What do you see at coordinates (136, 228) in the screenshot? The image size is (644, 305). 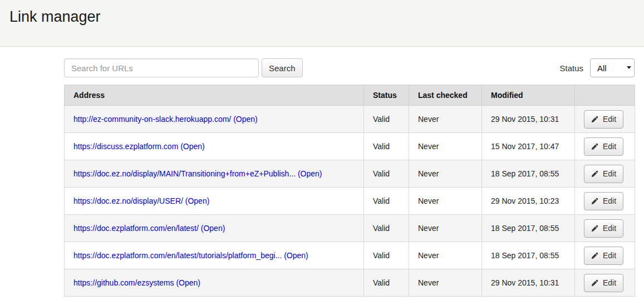 I see `address-link: https://doc.ezplatform.com/en/latest/` at bounding box center [136, 228].